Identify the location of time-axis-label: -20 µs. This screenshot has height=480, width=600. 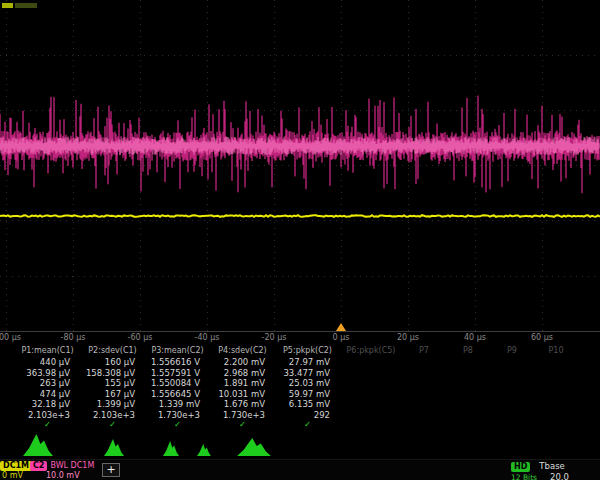
(274, 338).